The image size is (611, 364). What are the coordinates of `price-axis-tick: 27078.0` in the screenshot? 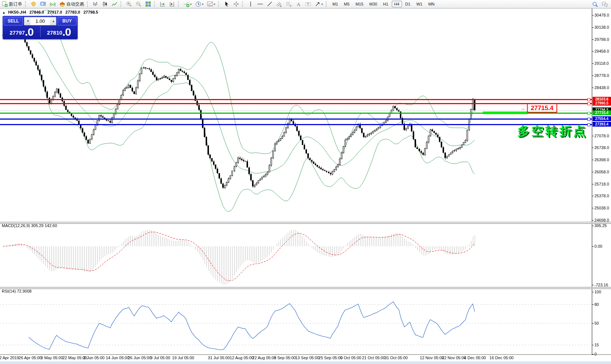 It's located at (602, 136).